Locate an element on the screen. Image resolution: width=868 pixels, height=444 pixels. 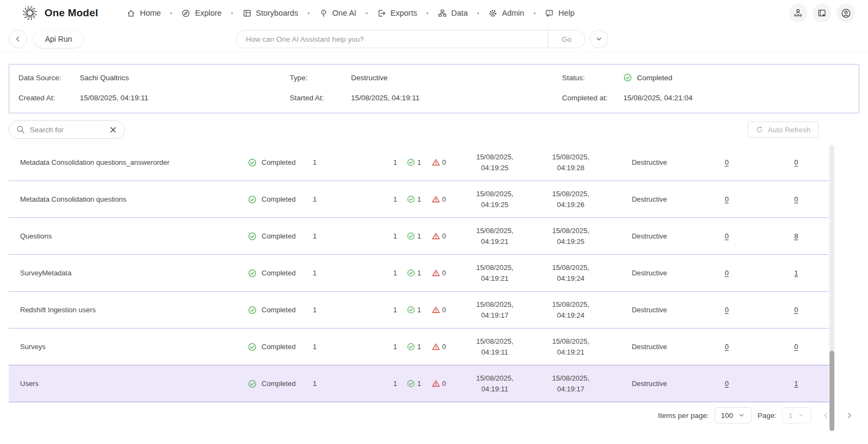
help-icon: ? is located at coordinates (549, 13).